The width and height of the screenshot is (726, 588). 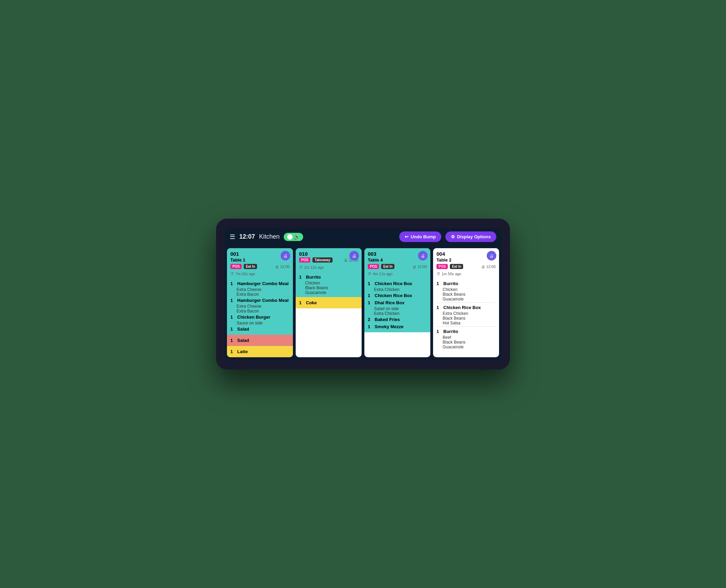 I want to click on clock-icon-004: 🖨, so click(x=483, y=267).